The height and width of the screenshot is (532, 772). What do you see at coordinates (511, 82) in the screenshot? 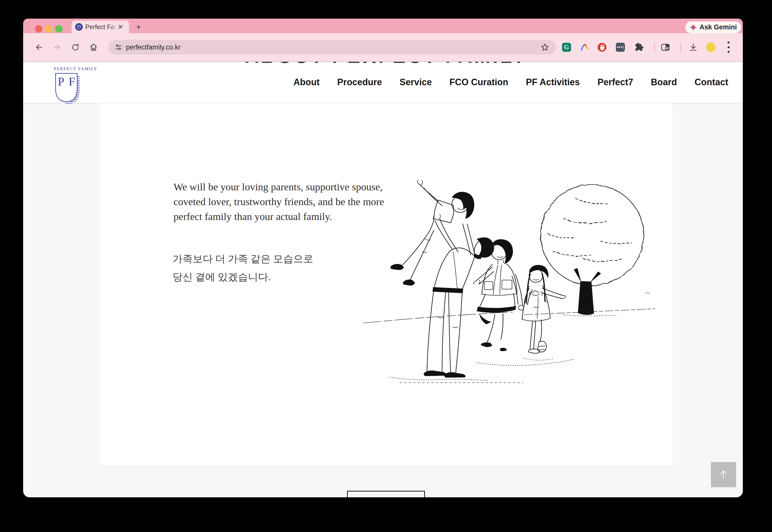
I see `main-navigation: About Procedure Service FCO Curation PF …` at bounding box center [511, 82].